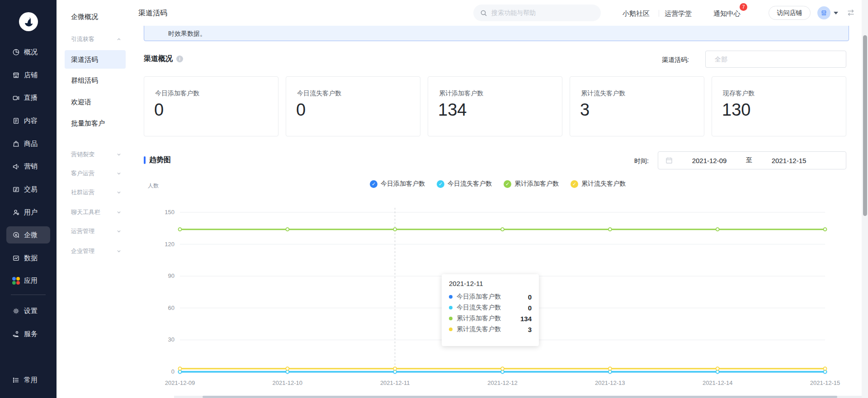  I want to click on channel-code-select: 全部, so click(776, 59).